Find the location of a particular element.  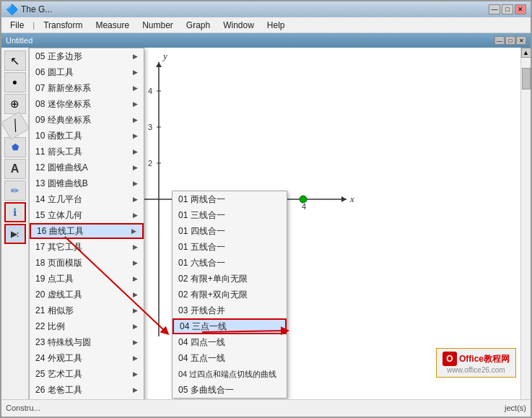

menu-number: Number is located at coordinates (157, 25).